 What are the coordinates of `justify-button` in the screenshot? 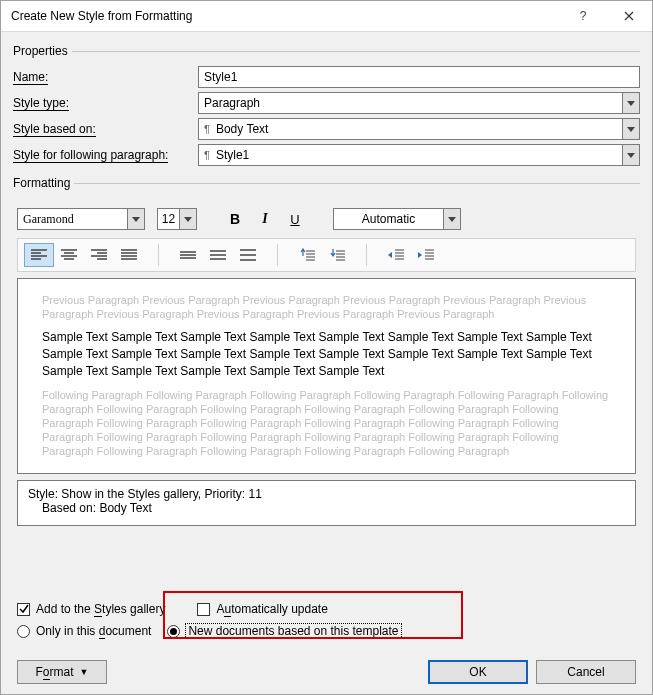 It's located at (129, 255).